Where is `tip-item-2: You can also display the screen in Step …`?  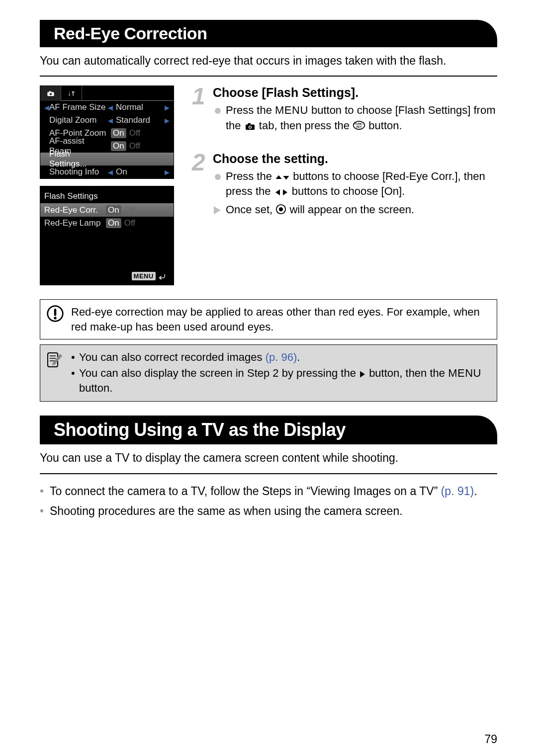 tip-item-2: You can also display the screen in Step … is located at coordinates (280, 381).